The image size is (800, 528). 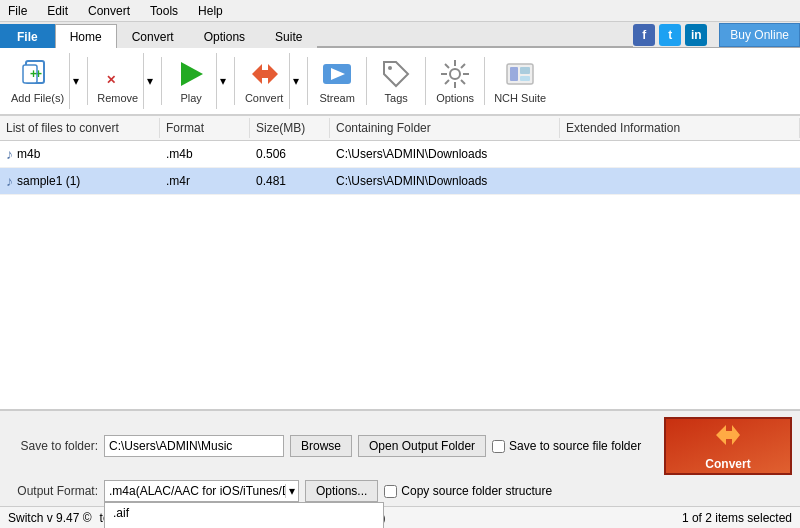 What do you see at coordinates (205, 154) in the screenshot?
I see `file-format-cell: .m4b` at bounding box center [205, 154].